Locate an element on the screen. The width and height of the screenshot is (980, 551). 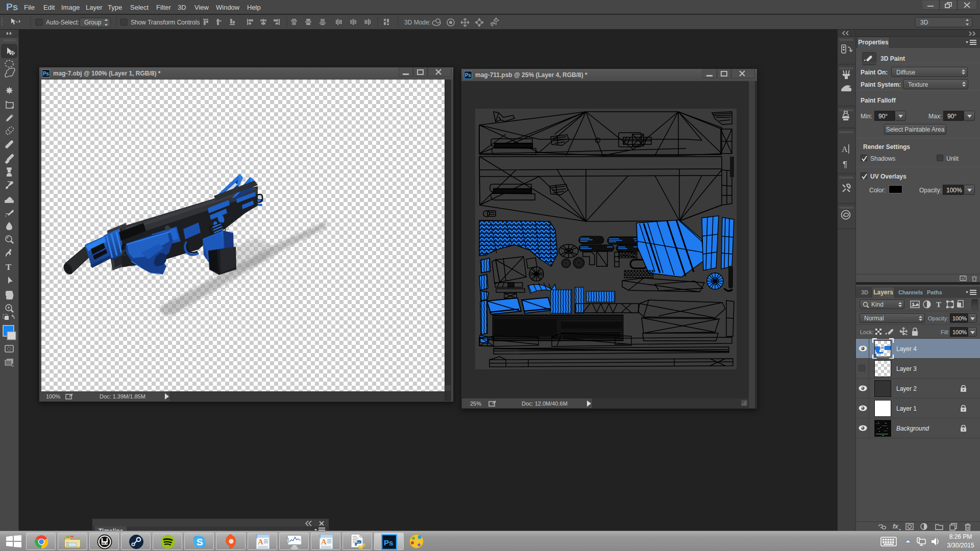
svg-text: 3D is located at coordinates (924, 22).